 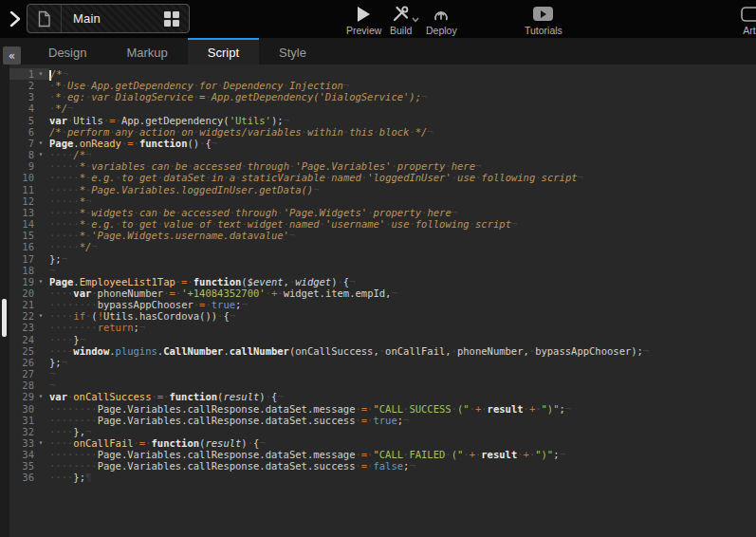 I want to click on code-line: ·····*·e.g.·to·get·dataSet·in·a·staticVa…, so click(x=402, y=177).